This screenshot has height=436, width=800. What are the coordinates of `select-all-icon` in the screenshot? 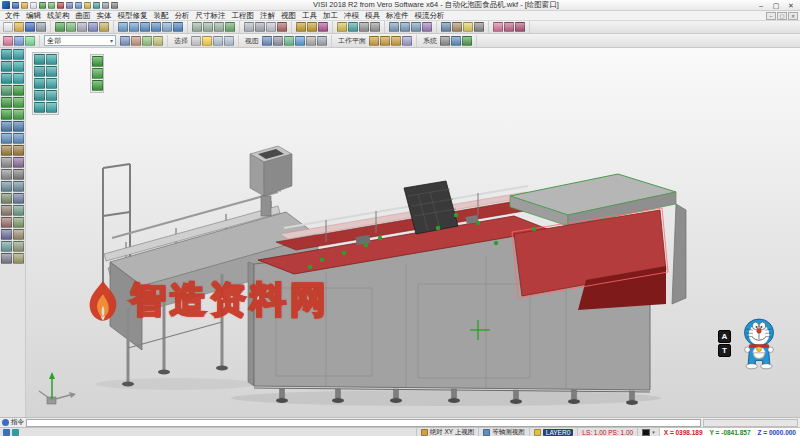 It's located at (196, 41).